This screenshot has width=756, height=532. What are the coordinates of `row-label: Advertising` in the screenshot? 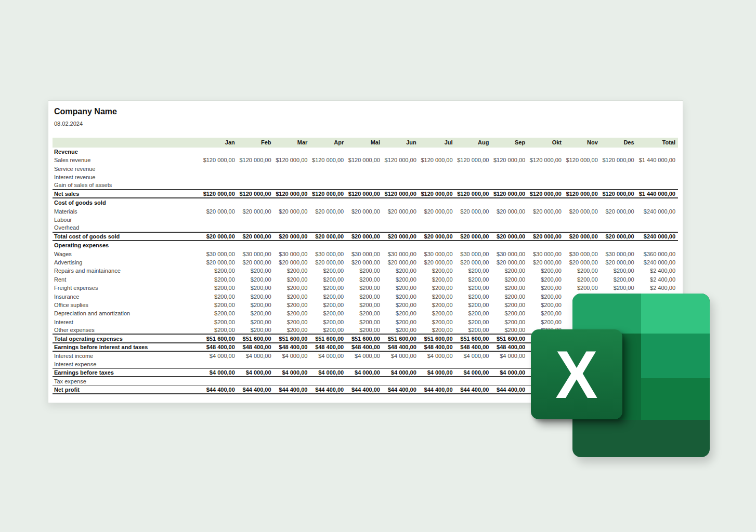 It's located at (127, 262).